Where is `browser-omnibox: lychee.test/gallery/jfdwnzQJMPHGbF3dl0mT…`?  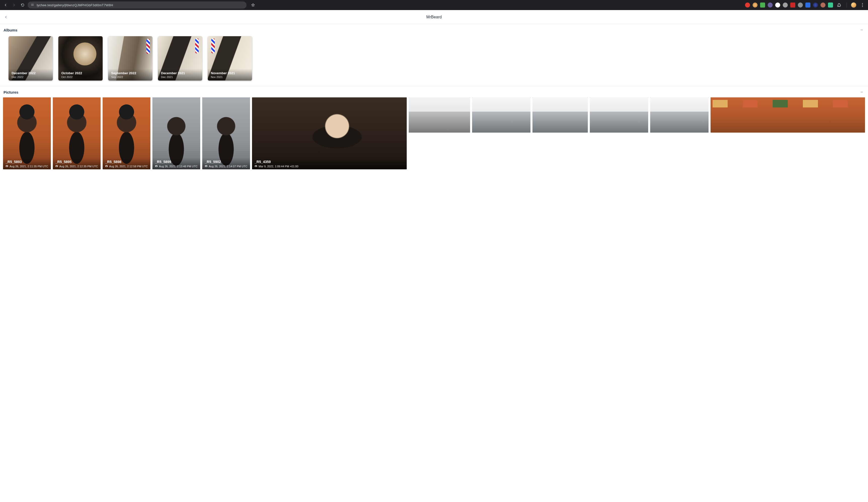 browser-omnibox: lychee.test/gallery/jfdwnzQJMPHGbF3dl0mT… is located at coordinates (137, 5).